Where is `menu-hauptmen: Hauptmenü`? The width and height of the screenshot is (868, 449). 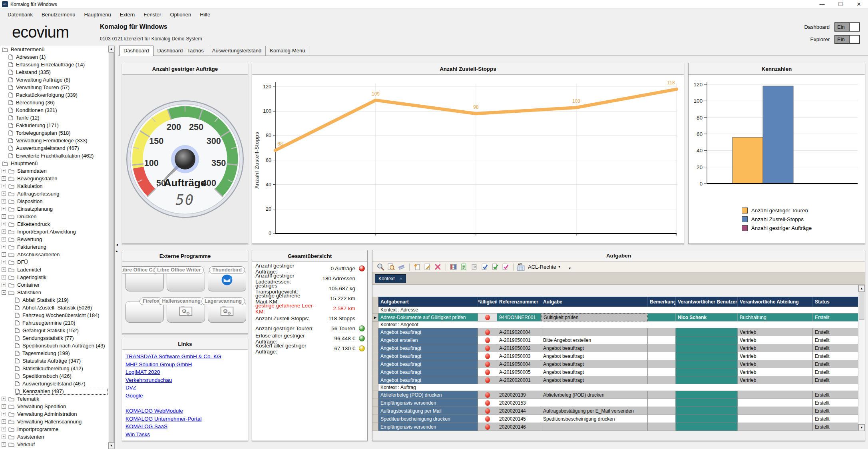
menu-hauptmen: Hauptmenü is located at coordinates (98, 14).